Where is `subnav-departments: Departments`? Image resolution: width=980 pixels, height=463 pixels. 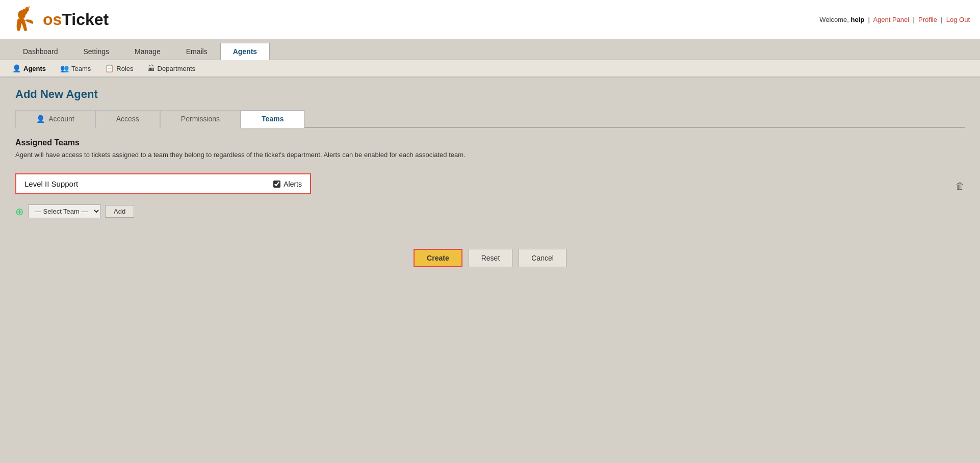
subnav-departments: Departments is located at coordinates (171, 68).